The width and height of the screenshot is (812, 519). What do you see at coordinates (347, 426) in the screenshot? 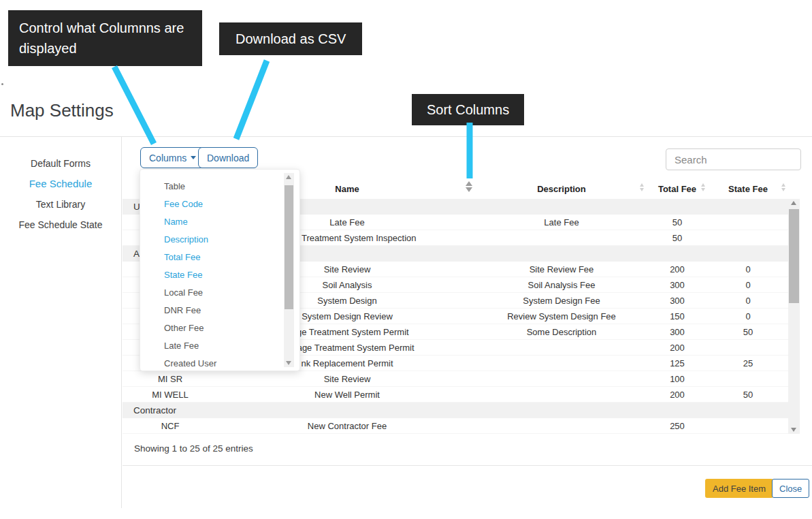
I see `cell-name: New Contractor Fee` at bounding box center [347, 426].